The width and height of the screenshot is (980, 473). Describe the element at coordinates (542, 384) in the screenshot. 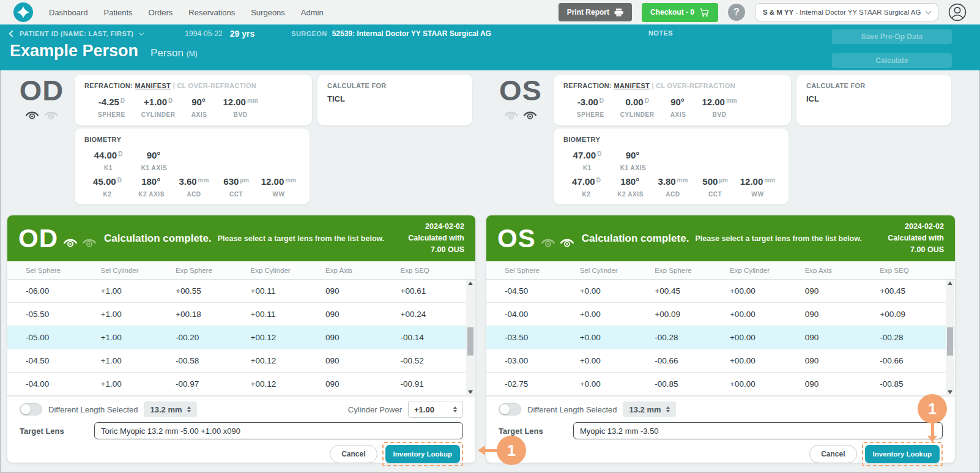

I see `cell: -02.75` at that location.